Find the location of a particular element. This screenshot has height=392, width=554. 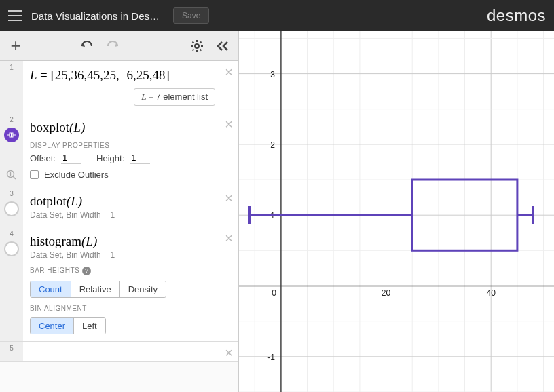

section-label: DISPLAY PROPERTIES is located at coordinates (122, 145).